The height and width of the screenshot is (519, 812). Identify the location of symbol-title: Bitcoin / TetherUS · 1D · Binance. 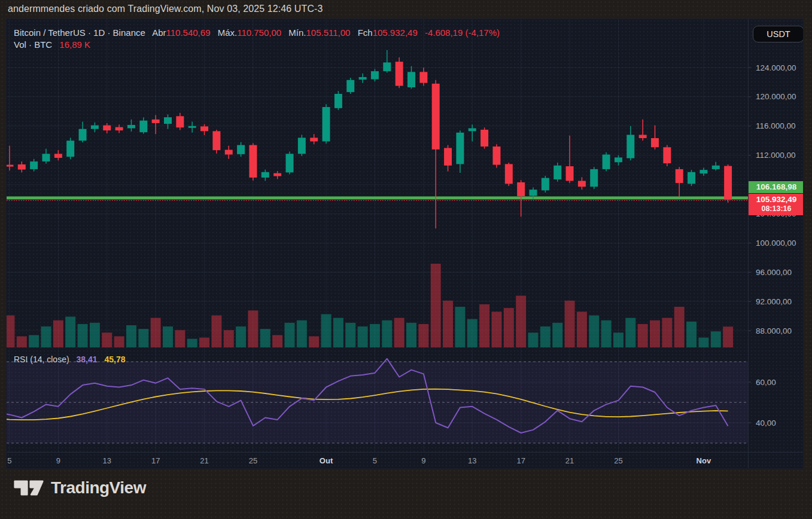
(80, 32).